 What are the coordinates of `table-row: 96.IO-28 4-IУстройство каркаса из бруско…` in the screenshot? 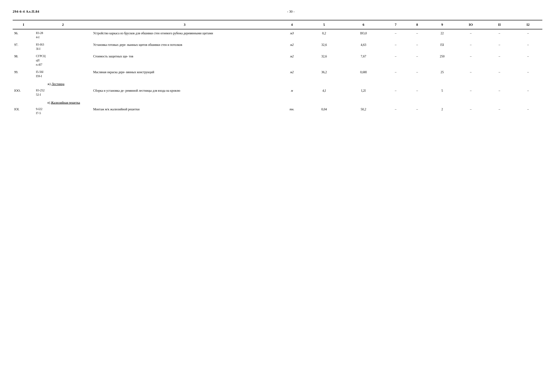 It's located at (278, 35).